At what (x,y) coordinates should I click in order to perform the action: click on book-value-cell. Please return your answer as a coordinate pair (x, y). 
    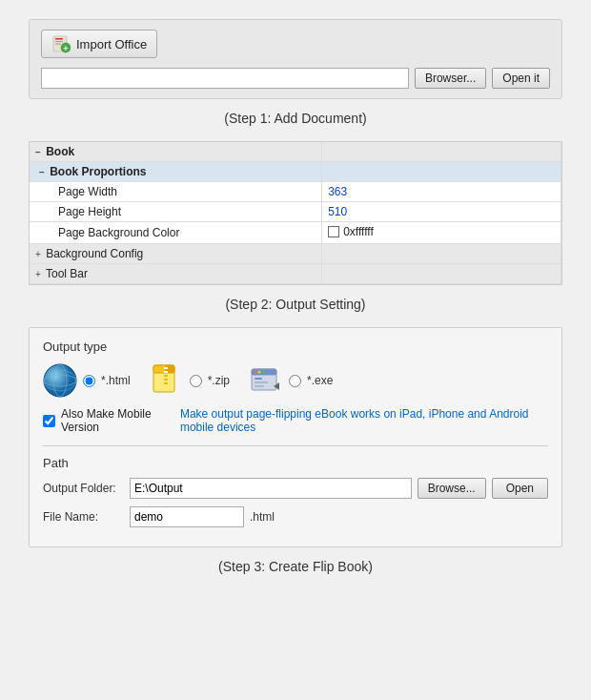
    Looking at the image, I should click on (442, 153).